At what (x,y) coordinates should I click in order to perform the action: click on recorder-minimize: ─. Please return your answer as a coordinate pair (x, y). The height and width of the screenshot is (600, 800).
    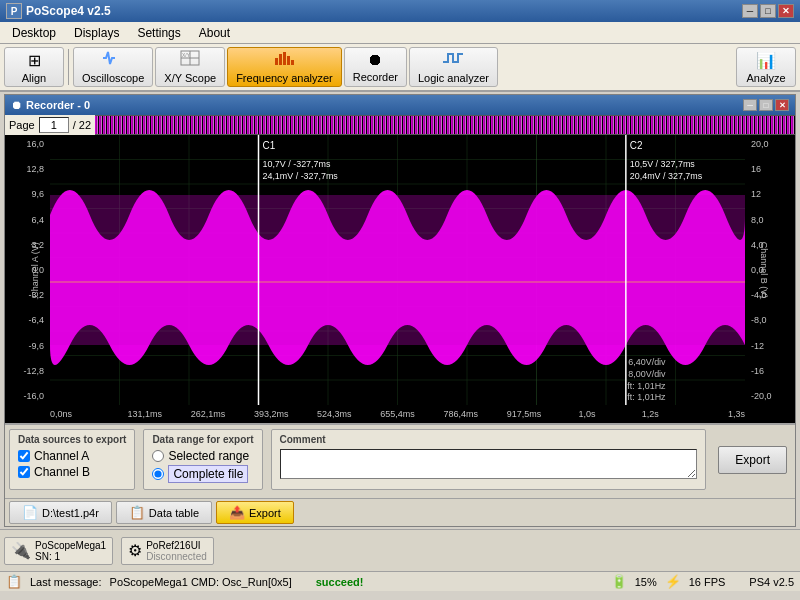
    Looking at the image, I should click on (750, 105).